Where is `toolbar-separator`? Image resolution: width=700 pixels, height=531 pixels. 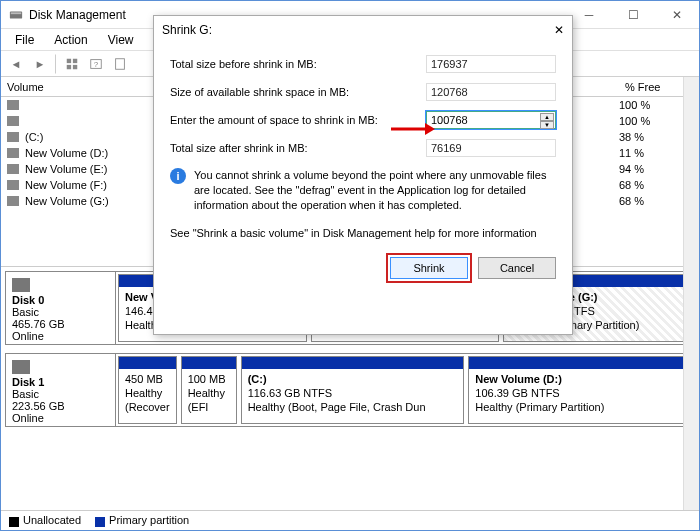
toolbar-separator is located at coordinates (56, 64).